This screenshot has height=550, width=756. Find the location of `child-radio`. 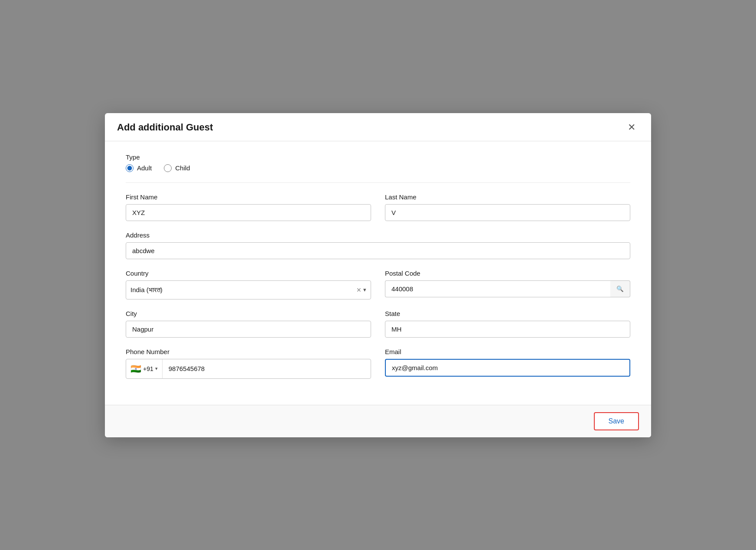

child-radio is located at coordinates (168, 168).